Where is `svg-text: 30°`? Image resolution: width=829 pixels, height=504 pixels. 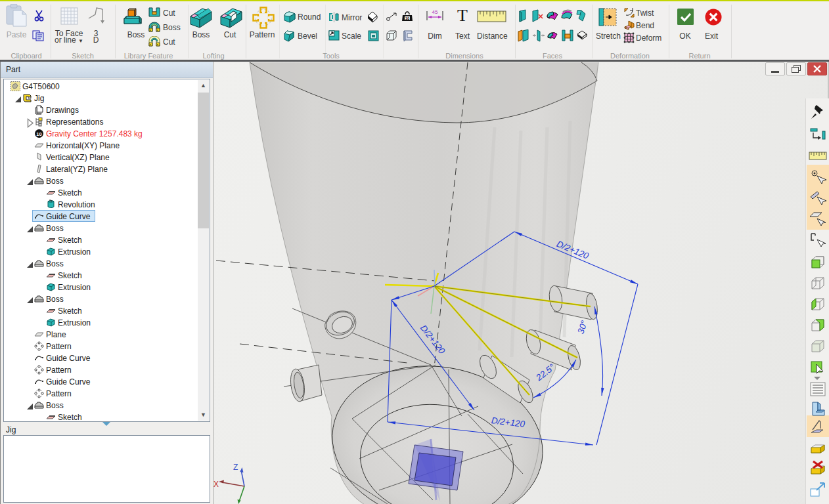
svg-text: 30° is located at coordinates (582, 327).